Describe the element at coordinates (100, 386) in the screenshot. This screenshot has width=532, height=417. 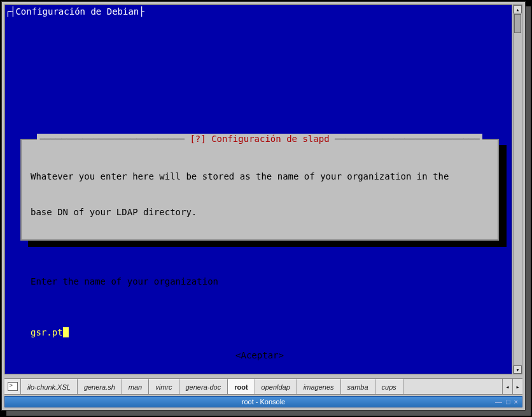
I see `session-tab: genera.sh` at that location.